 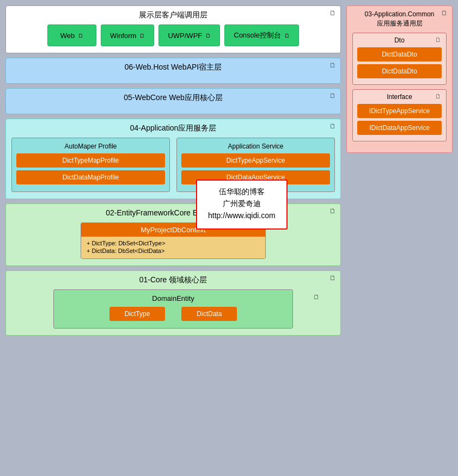 What do you see at coordinates (173, 248) in the screenshot?
I see `ef-body: + DictType: DbSet<DictType> + DictData: …` at bounding box center [173, 248].